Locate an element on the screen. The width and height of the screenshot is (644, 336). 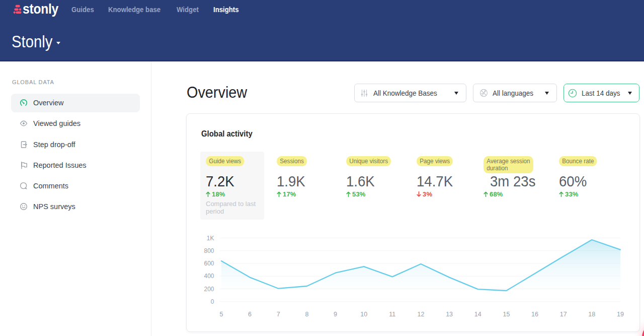
svg-text: 800 is located at coordinates (209, 251).